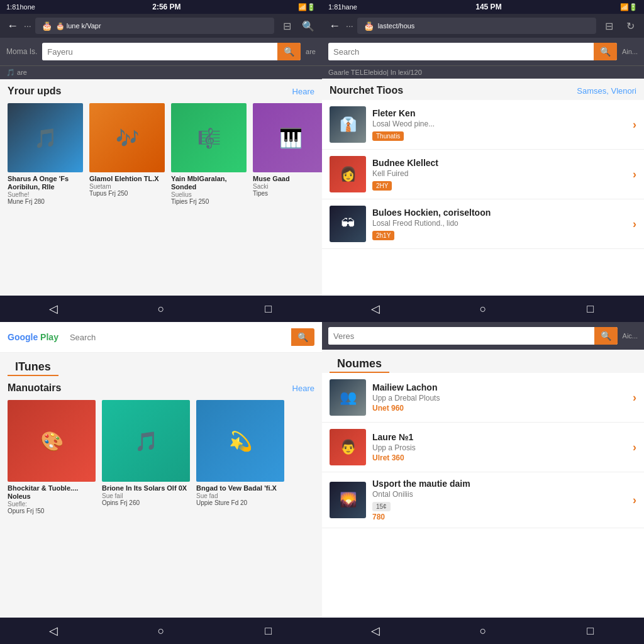  I want to click on itunes-label: ITunes, so click(33, 366).